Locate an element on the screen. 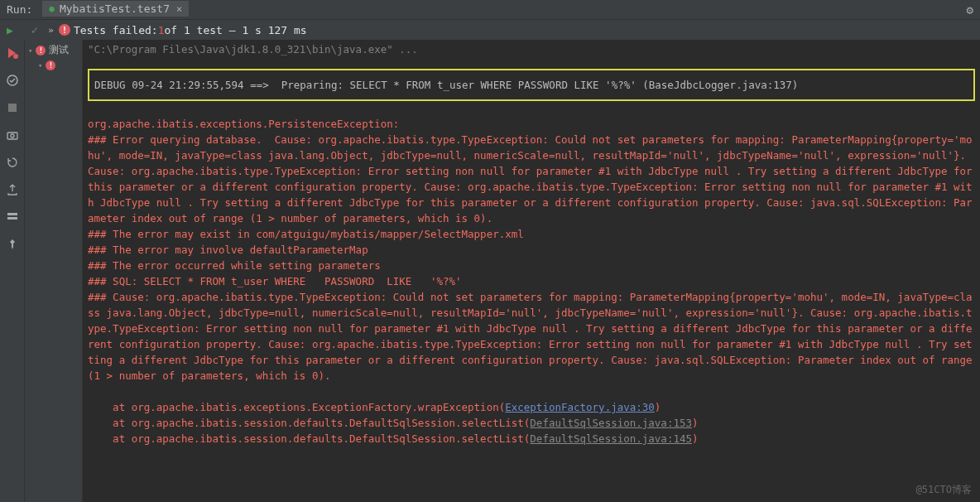 This screenshot has height=502, width=980. err-line: ### The error may exist in com/atguigu/m… is located at coordinates (531, 234).